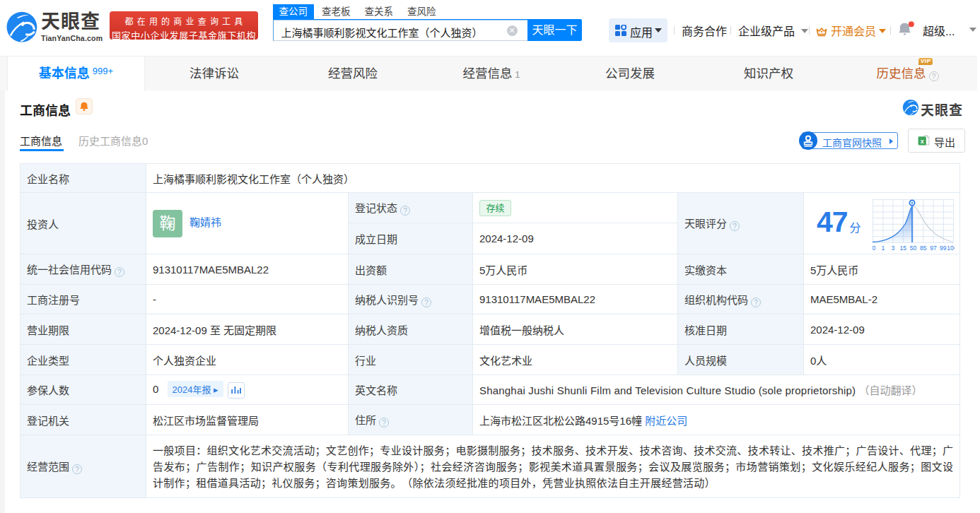 The image size is (980, 513). What do you see at coordinates (904, 248) in the screenshot?
I see `svg-text: 15` at bounding box center [904, 248].